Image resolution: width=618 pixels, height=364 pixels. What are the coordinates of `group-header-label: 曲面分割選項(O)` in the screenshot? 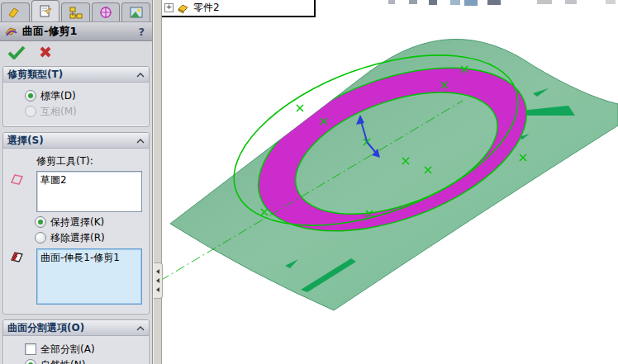 It's located at (72, 329).